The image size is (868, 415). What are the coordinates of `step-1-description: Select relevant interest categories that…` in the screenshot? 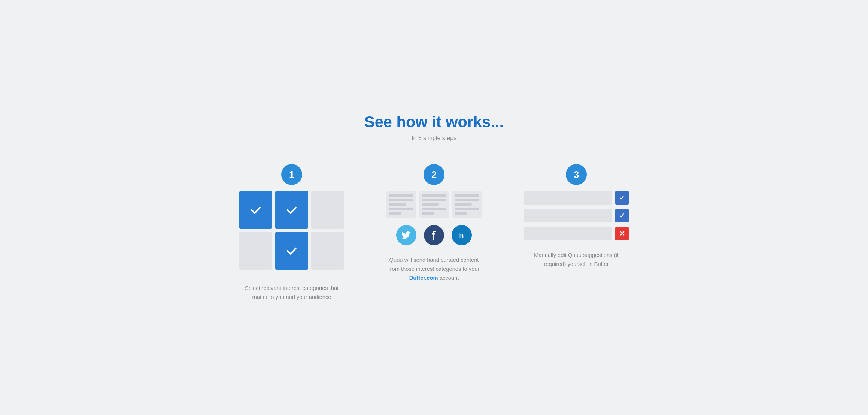 It's located at (292, 293).